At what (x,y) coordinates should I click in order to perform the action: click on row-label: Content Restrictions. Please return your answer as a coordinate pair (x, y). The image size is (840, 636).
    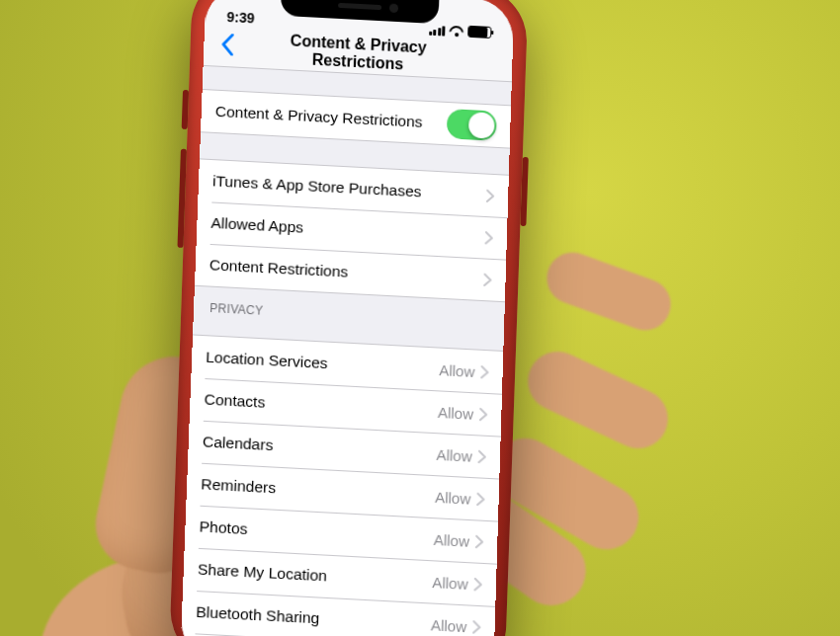
    Looking at the image, I should click on (347, 273).